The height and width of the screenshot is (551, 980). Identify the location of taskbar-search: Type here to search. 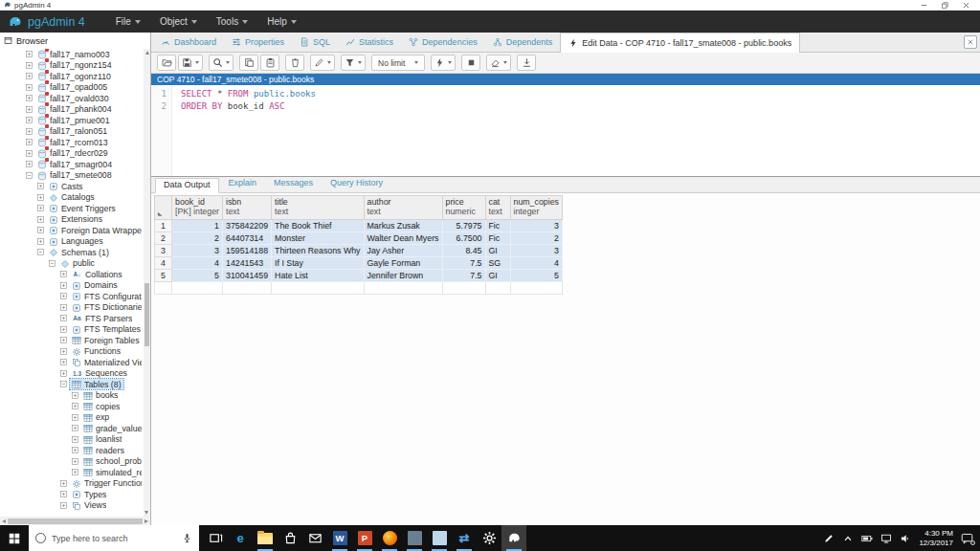
(114, 538).